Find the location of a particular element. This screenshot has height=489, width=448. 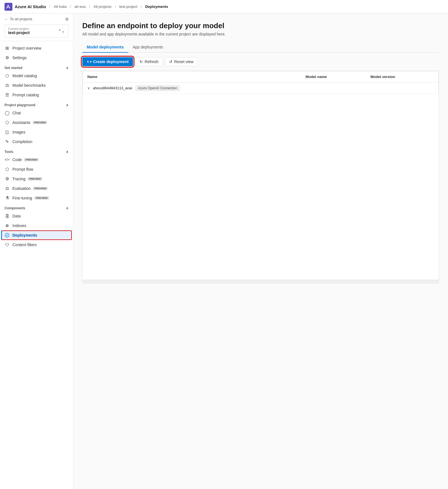

chevron-up-down-icon: ⌃⌄ is located at coordinates (61, 31).